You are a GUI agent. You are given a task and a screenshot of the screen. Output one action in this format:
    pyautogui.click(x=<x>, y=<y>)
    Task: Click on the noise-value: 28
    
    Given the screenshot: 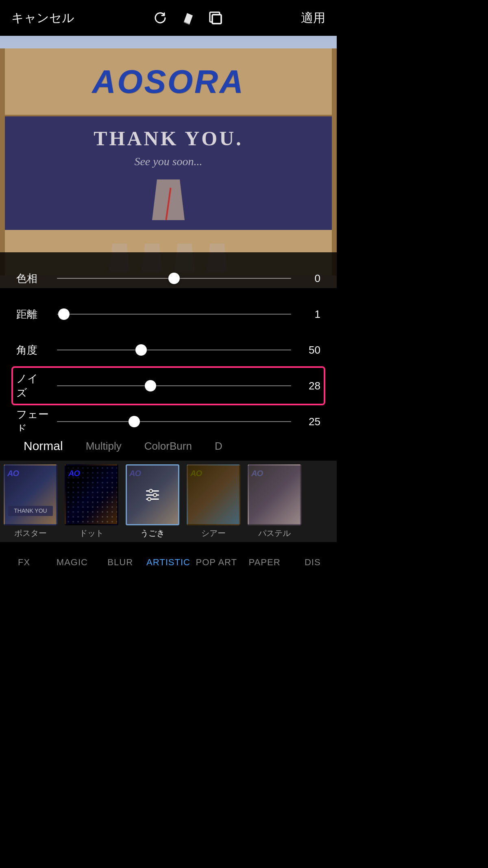 What is the action you would take?
    pyautogui.click(x=310, y=386)
    